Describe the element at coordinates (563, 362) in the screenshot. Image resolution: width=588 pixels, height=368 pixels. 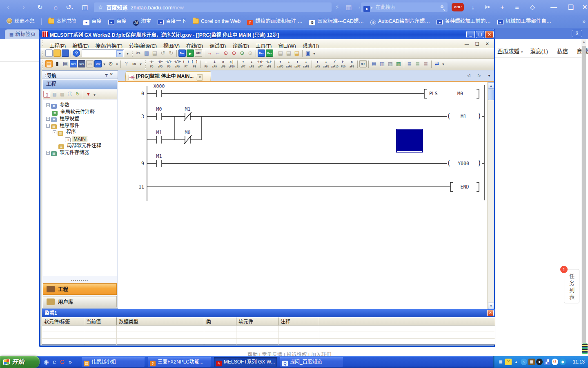
I see `shield-tray-icon: ◆` at that location.